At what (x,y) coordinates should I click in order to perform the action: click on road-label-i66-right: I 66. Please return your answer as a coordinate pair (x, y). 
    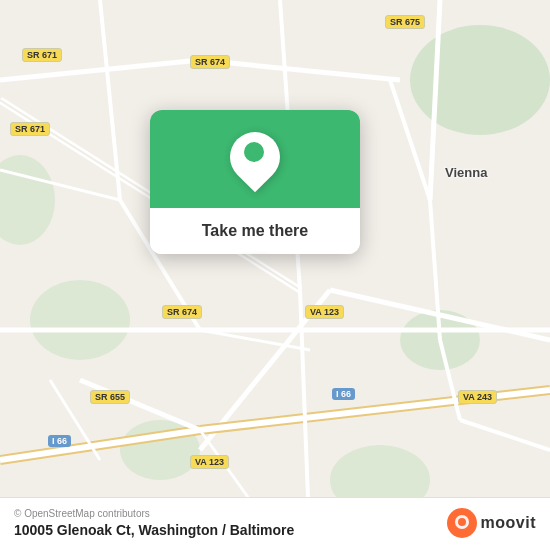
    Looking at the image, I should click on (344, 394).